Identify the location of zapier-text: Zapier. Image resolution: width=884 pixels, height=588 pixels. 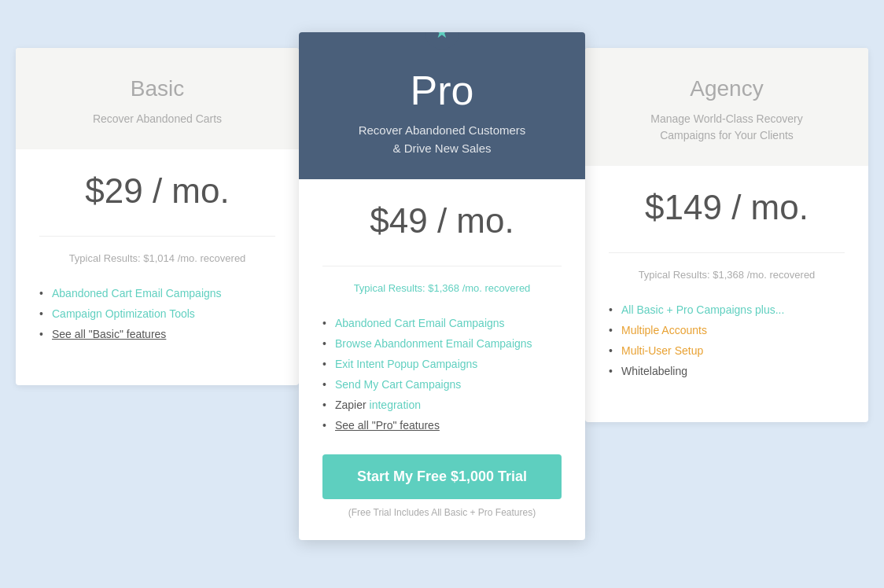
(352, 405).